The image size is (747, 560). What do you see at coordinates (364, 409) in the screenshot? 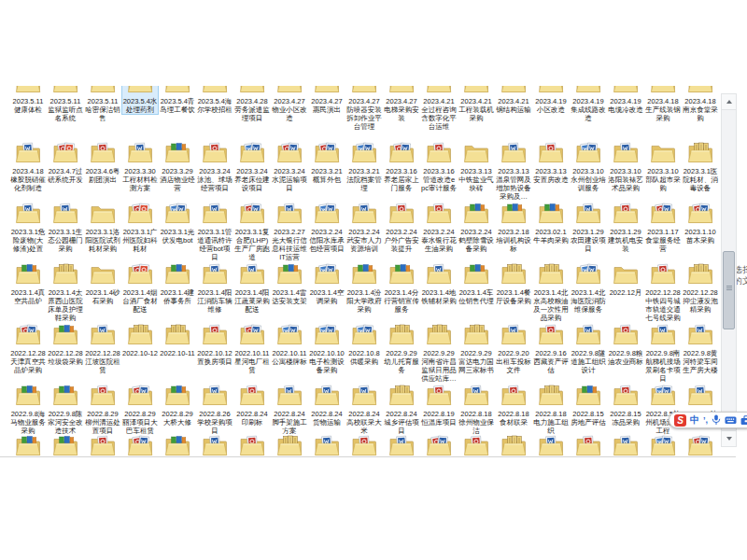
I see `folder-item: 2022.8.24高校联采大米` at bounding box center [364, 409].